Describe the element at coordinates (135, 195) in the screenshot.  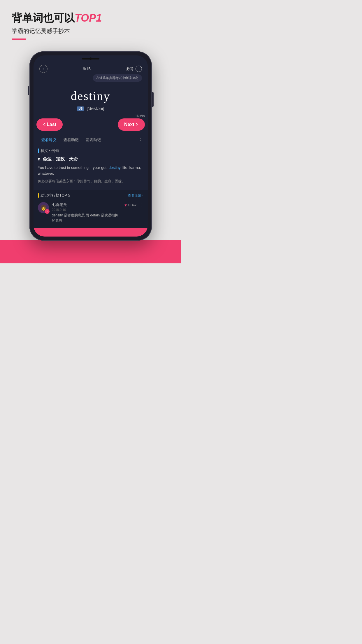
I see `view-all-label: 查看全部` at that location.